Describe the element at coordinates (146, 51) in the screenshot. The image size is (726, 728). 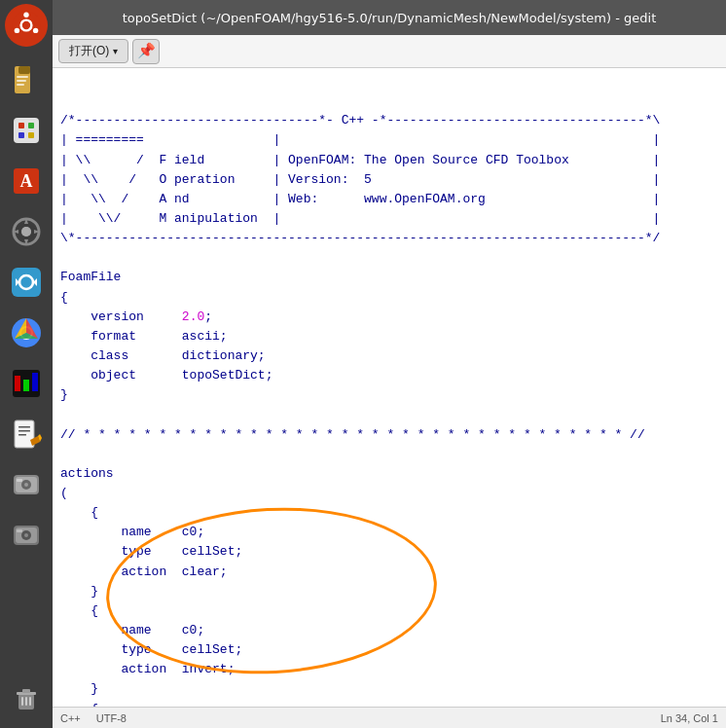
I see `pin-icon: 📌` at that location.